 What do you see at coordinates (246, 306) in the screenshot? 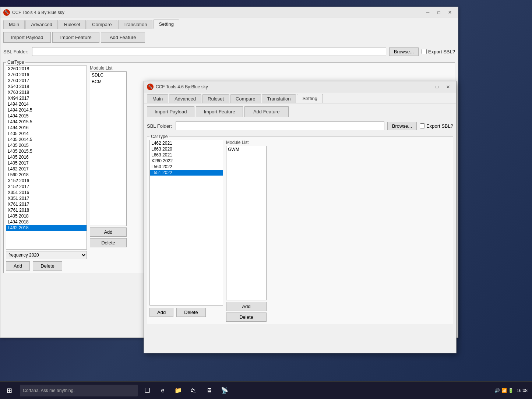
I see `fg-module-add-button: Add` at bounding box center [246, 306].